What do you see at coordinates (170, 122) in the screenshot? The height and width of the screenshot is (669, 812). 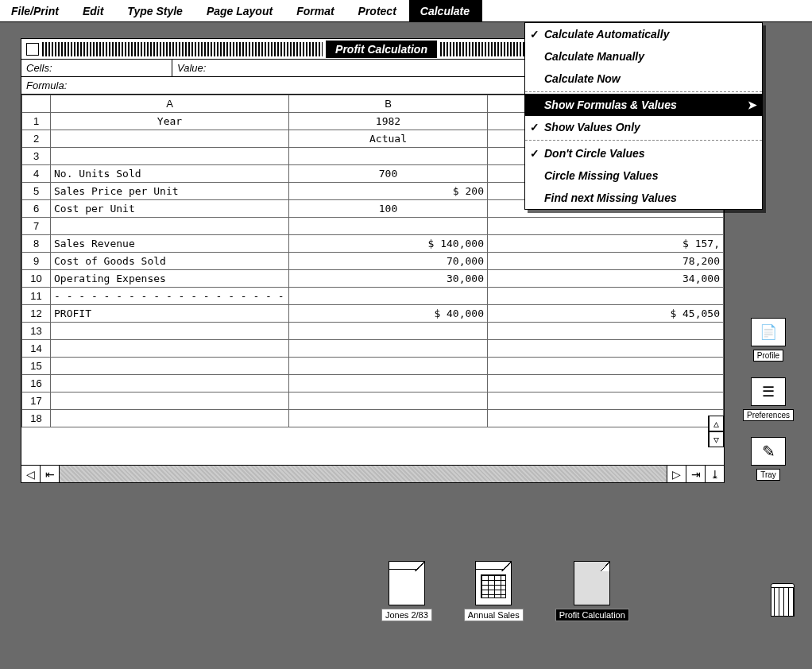 I see `cell: Year` at bounding box center [170, 122].